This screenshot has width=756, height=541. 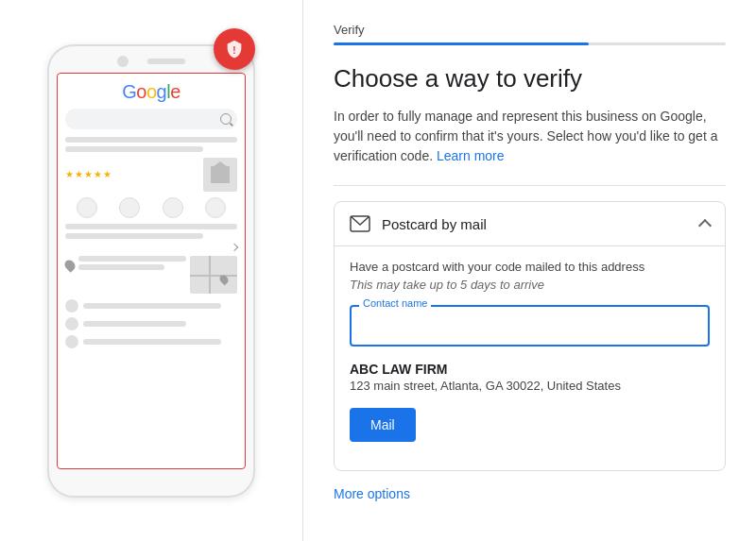 I want to click on icon-text-row-globe, so click(x=151, y=342).